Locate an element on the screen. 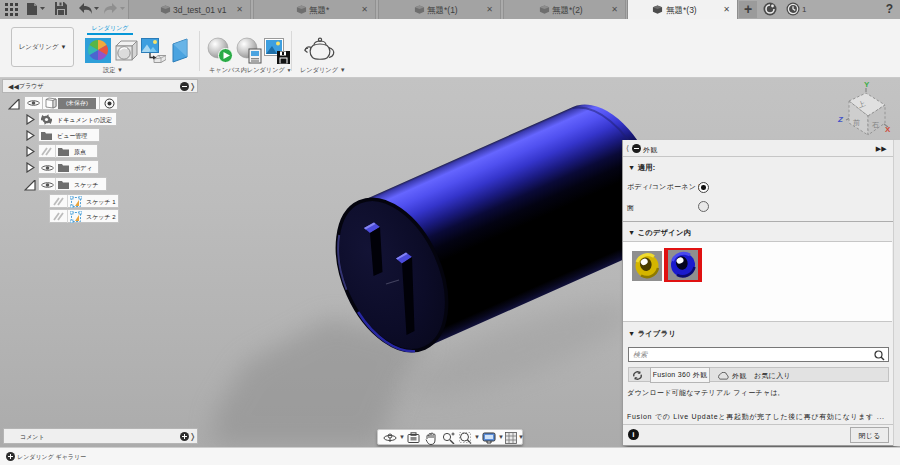 This screenshot has height=465, width=900. svg-text: Z is located at coordinates (840, 120).